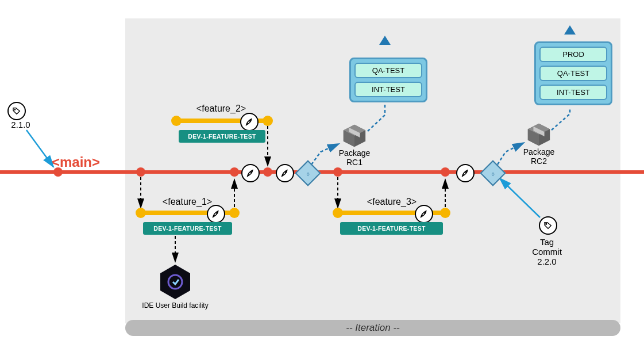 The image size is (644, 340). Describe the element at coordinates (175, 282) in the screenshot. I see `ide-hex-icon` at that location.